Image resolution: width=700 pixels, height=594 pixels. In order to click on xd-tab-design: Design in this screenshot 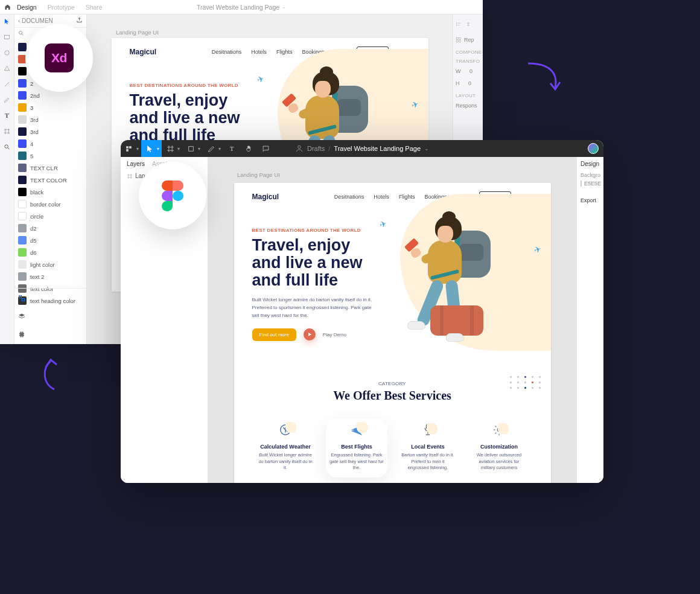, I will do `click(27, 7)`.